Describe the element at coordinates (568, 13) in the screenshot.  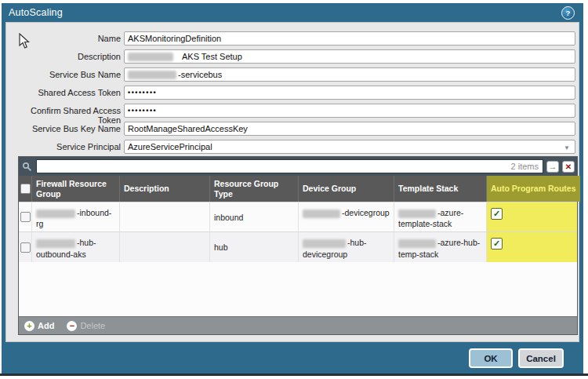
I see `help-icon: ?` at that location.